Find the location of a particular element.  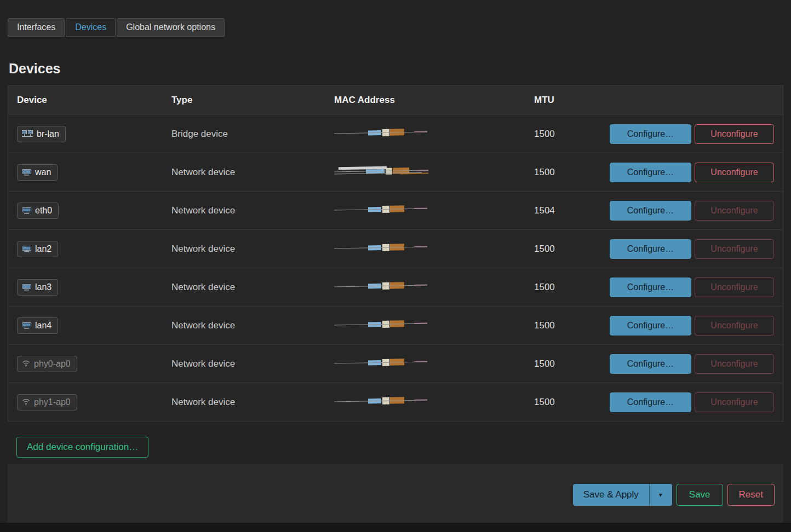

device-type: Bridge device is located at coordinates (253, 134).